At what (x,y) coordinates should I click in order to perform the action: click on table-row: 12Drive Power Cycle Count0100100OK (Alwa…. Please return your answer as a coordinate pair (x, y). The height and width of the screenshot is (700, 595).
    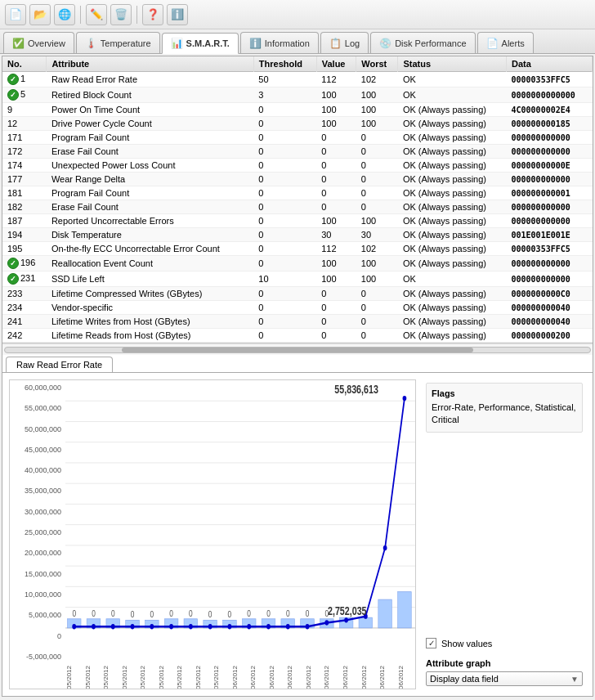
    Looking at the image, I should click on (298, 124).